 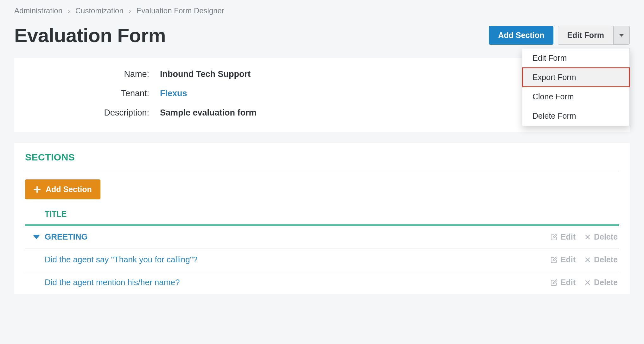 What do you see at coordinates (322, 260) in the screenshot?
I see `question-row: Did the agent say "Thank you for calling…` at bounding box center [322, 260].